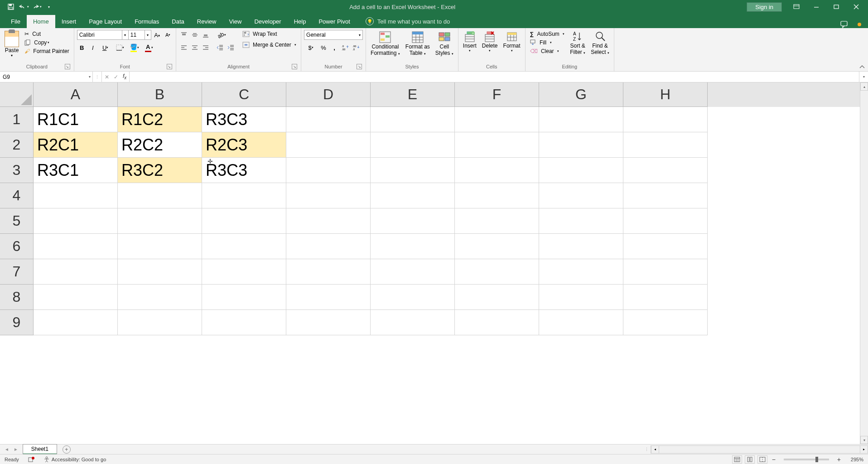 The width and height of the screenshot is (868, 464). Describe the element at coordinates (864, 87) in the screenshot. I see `scroll-up-icon: ▴` at that location.